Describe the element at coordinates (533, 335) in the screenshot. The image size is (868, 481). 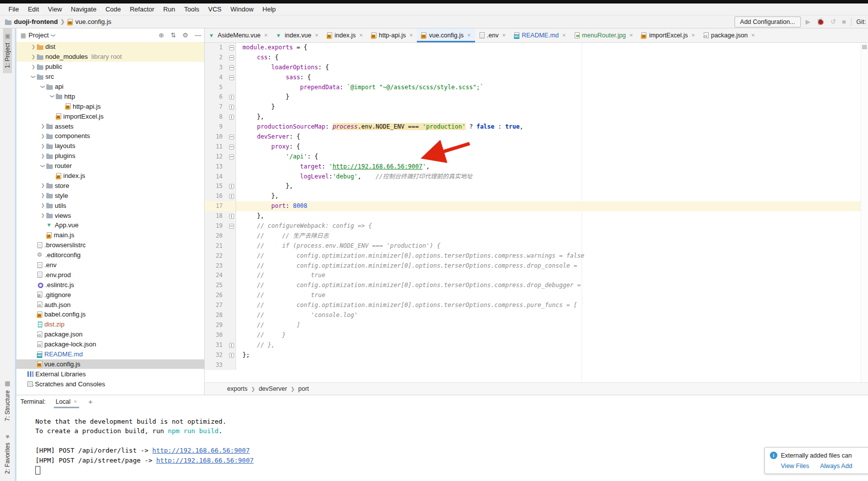
I see `code-line: 30 // }` at that location.